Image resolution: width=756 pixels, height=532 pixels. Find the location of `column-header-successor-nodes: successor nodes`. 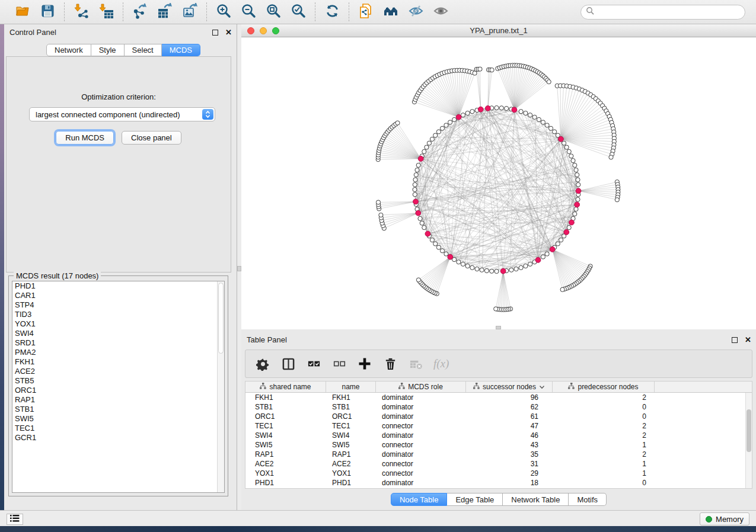

column-header-successor-nodes: successor nodes is located at coordinates (509, 387).